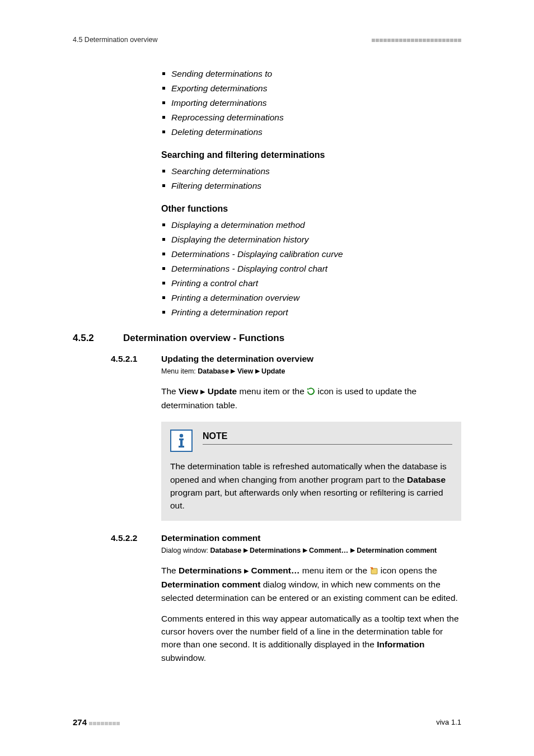 This screenshot has height=756, width=534. What do you see at coordinates (311, 209) in the screenshot?
I see `subheading-other: Other functions` at bounding box center [311, 209].